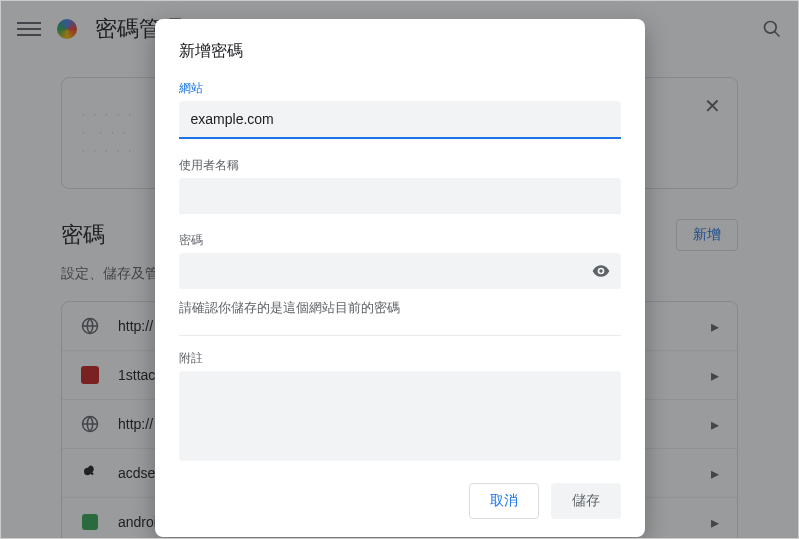 This screenshot has width=799, height=539. Describe the element at coordinates (400, 196) in the screenshot. I see `username-input` at that location.